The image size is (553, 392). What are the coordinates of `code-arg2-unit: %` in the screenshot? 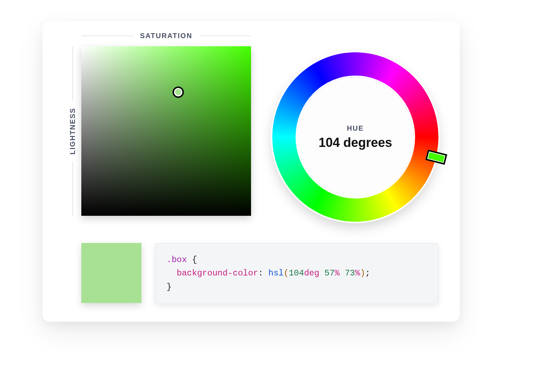 It's located at (357, 273).